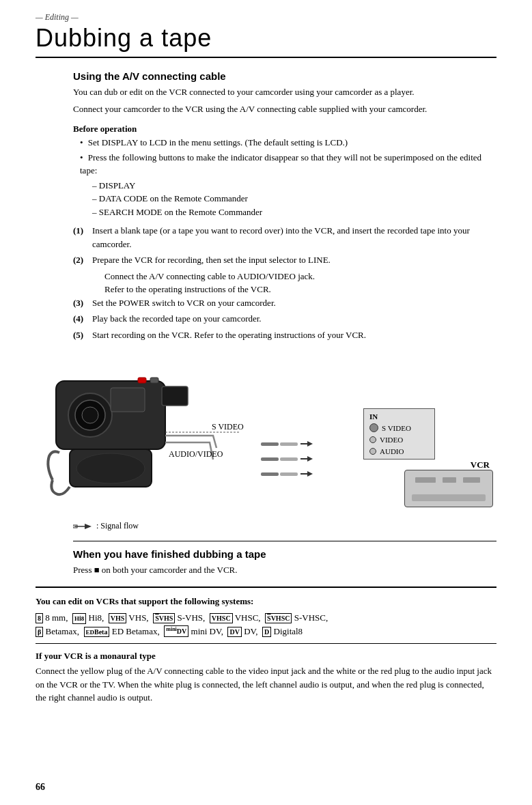  I want to click on step-4-num: (4), so click(78, 319).